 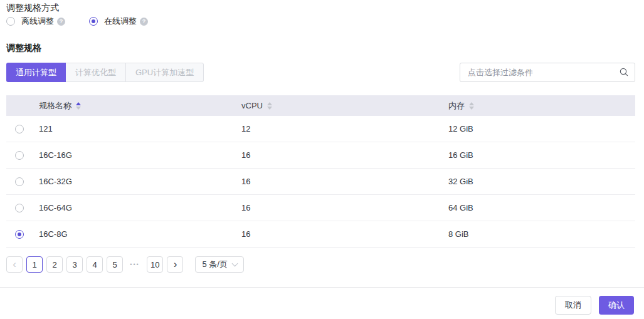 I want to click on pagination-prev-button: ‹, so click(x=14, y=264).